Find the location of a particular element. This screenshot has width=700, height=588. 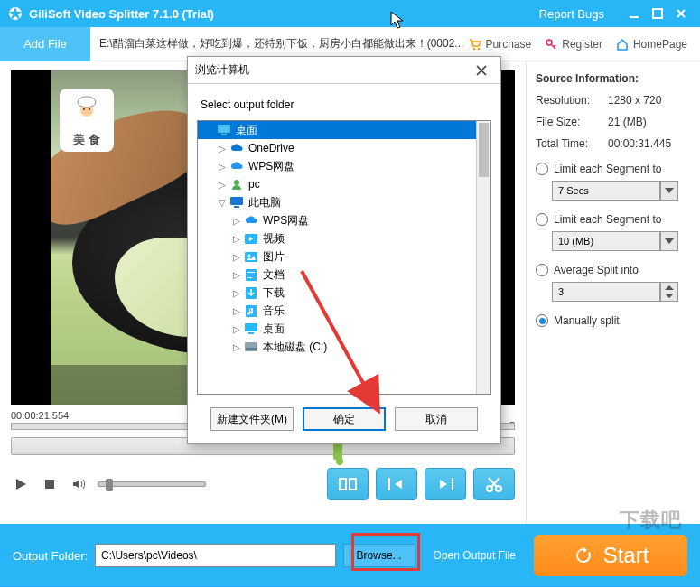

tree-node-desktop2: ▷桌面 is located at coordinates (344, 329).